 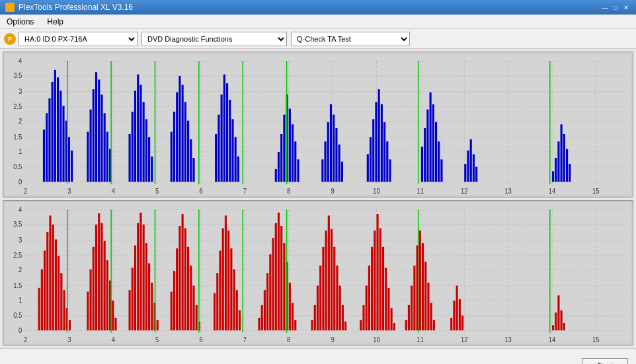 What do you see at coordinates (596, 340) in the screenshot?
I see `svg-text: 15` at bounding box center [596, 340].